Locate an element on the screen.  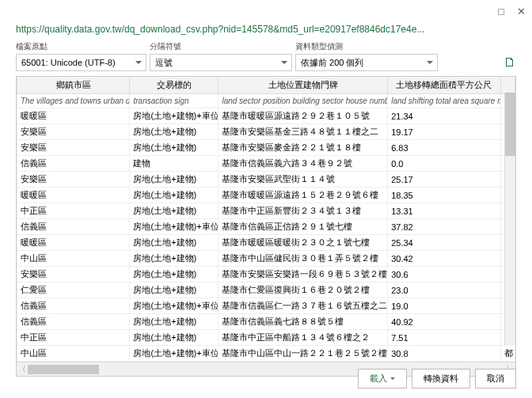
cell: 基隆市暖暖區暖暖街２３０之１號七樓 is located at coordinates (303, 243).